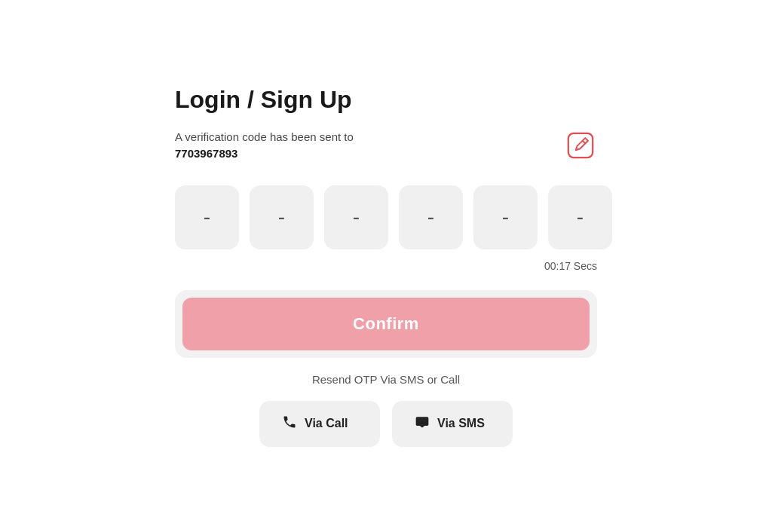  What do you see at coordinates (386, 99) in the screenshot?
I see `page-title: Login / Sign Up` at bounding box center [386, 99].